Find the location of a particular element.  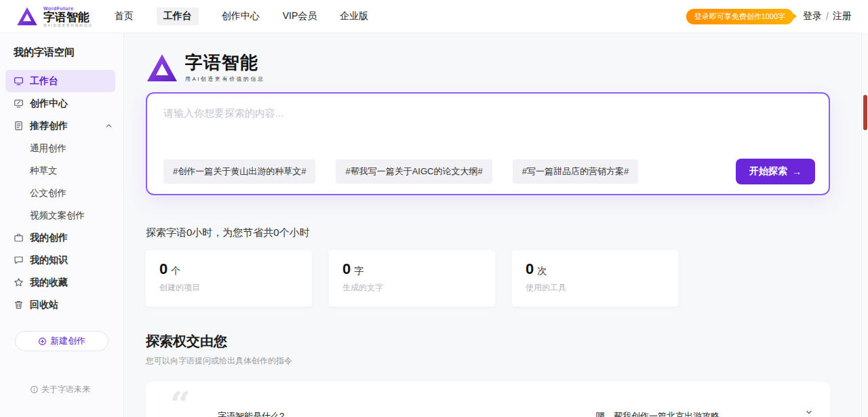

sidebar-item-label: 我的创作 is located at coordinates (49, 238).